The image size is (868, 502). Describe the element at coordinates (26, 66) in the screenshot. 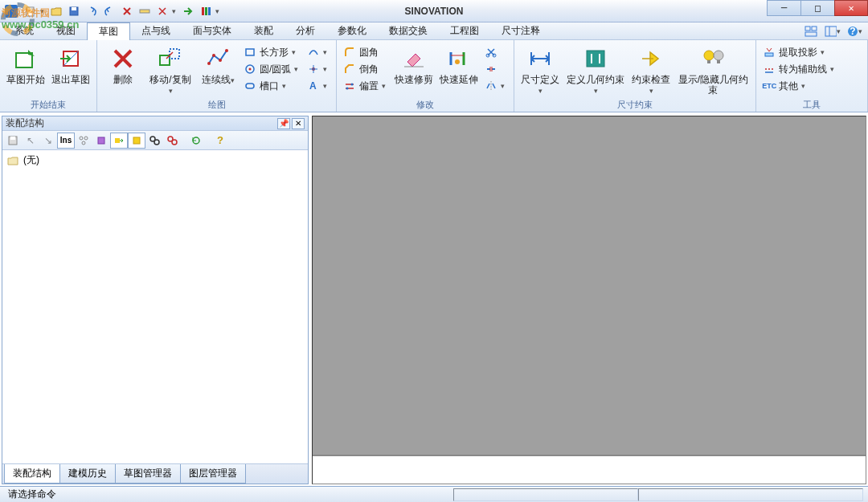

I see `sketch-start-button: 草图开始` at that location.